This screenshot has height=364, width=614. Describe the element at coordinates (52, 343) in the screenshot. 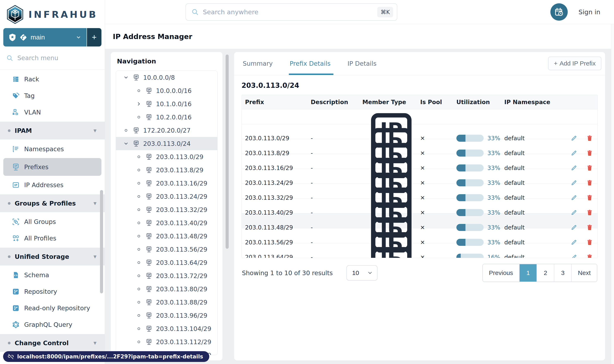

I see `sidebar-section-change-control: Change Control ▼` at that location.